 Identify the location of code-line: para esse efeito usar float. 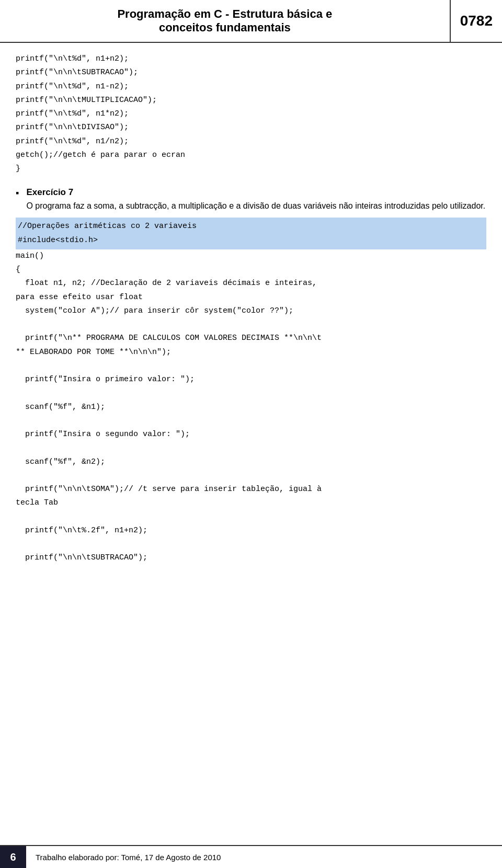
(251, 298).